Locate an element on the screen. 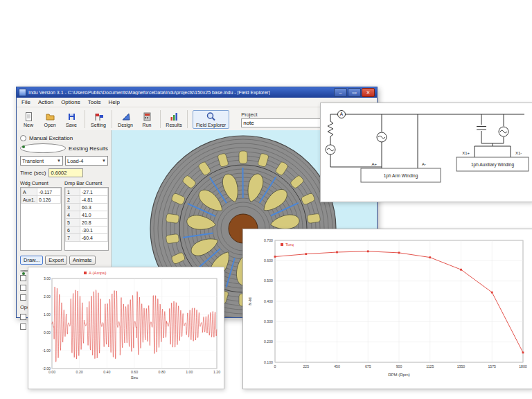 The height and width of the screenshot is (399, 532). open-folder-icon is located at coordinates (50, 116).